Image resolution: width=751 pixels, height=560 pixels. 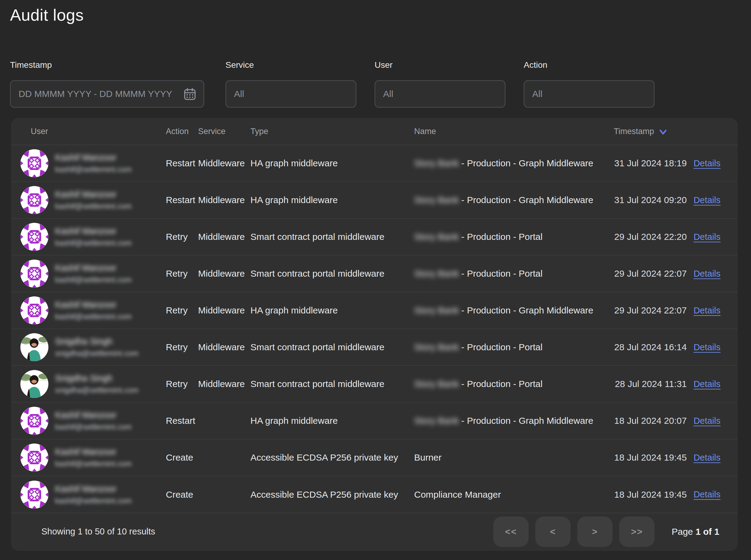 What do you see at coordinates (511, 532) in the screenshot?
I see `first-page-button: <<` at bounding box center [511, 532].